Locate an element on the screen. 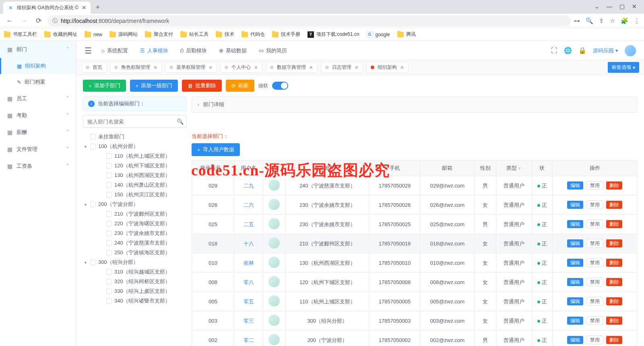  bookmark-item: 站长工具 is located at coordinates (194, 35).